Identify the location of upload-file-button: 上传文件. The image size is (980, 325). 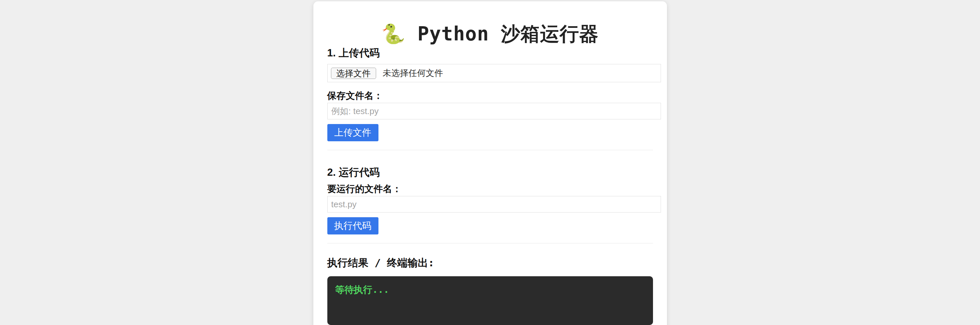
(353, 133).